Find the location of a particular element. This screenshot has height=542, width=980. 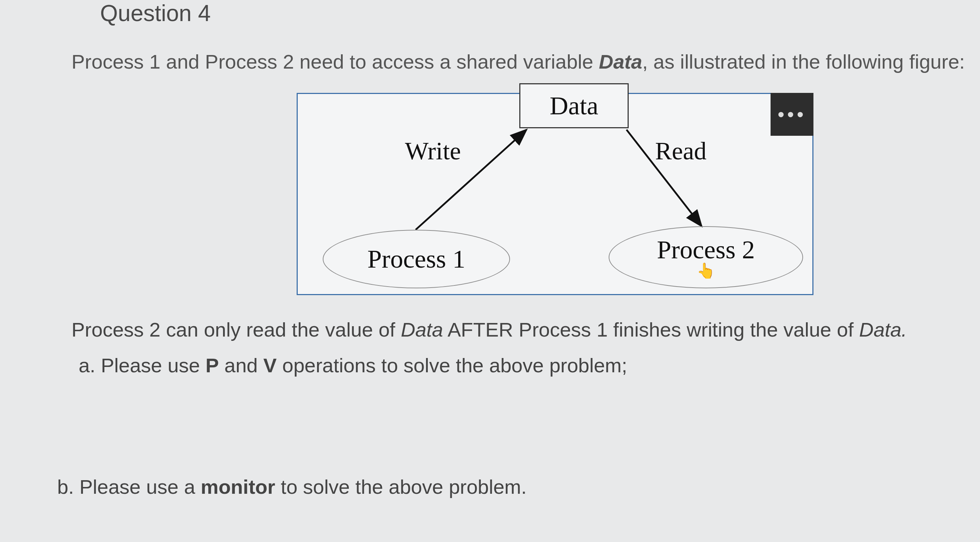

process-2-node: Process 2 👆 is located at coordinates (706, 257).